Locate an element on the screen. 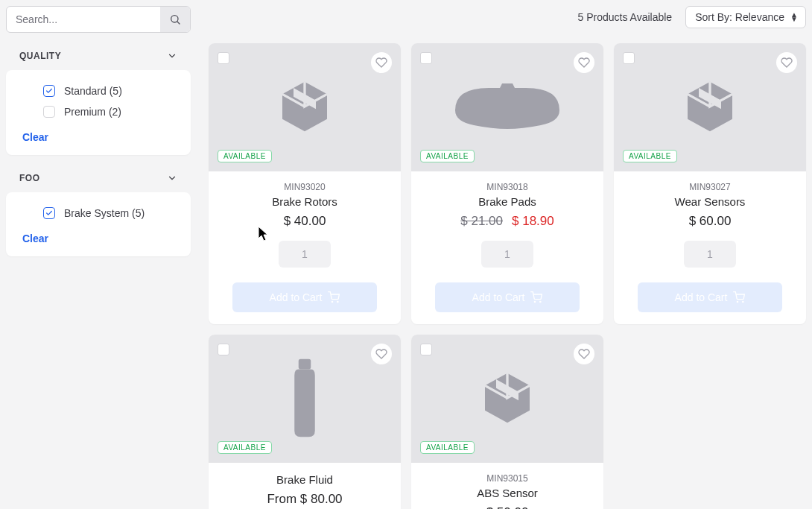  price: From $ 80.00 is located at coordinates (304, 499).